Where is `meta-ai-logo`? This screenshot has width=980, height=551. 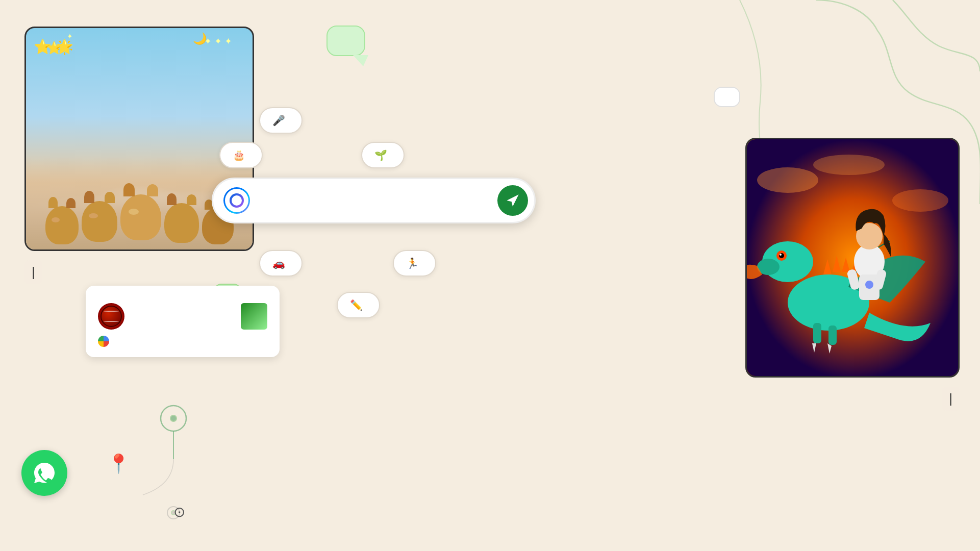
meta-ai-logo is located at coordinates (237, 201).